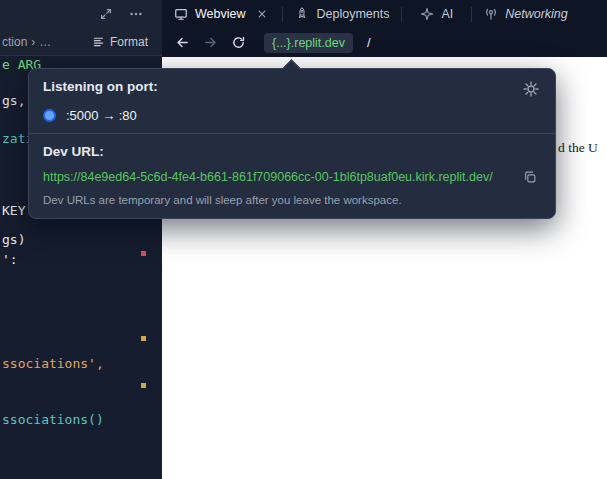 This screenshot has height=479, width=607. What do you see at coordinates (238, 42) in the screenshot?
I see `refresh-icon` at bounding box center [238, 42].